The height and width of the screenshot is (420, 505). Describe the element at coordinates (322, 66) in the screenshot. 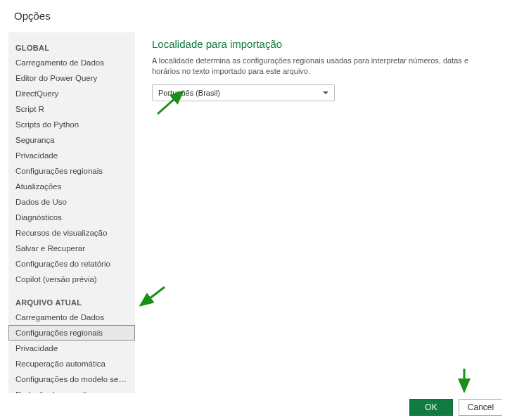

I see `content-description: A localidade determina as configurações …` at that location.